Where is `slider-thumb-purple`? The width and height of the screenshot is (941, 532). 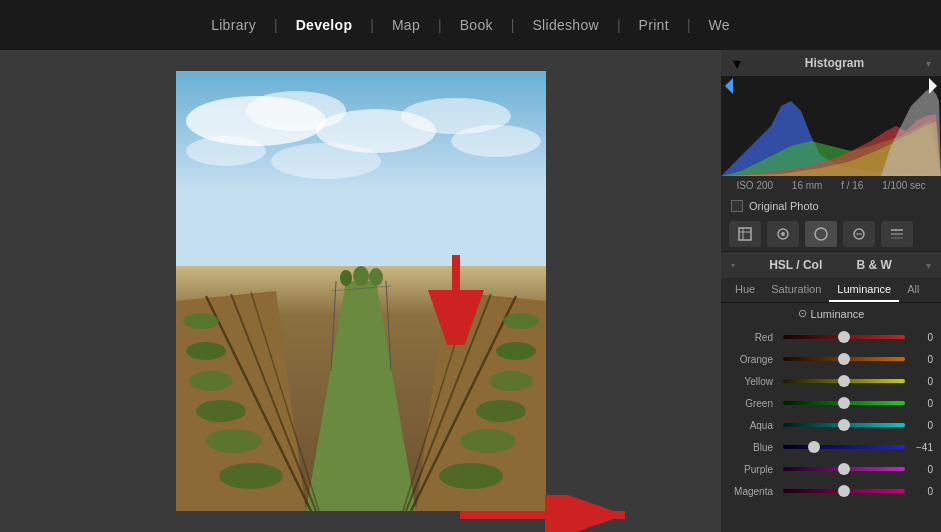
slider-thumb-purple is located at coordinates (844, 469).